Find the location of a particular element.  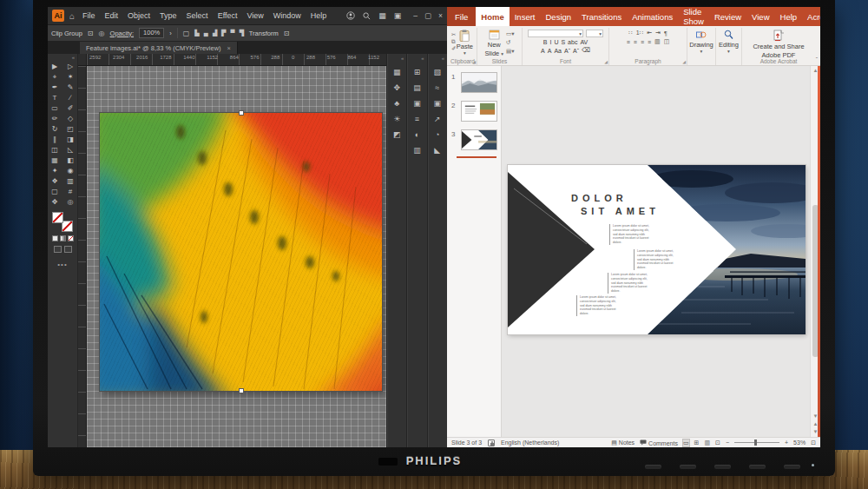

zoom-out-icon: − is located at coordinates (727, 443).